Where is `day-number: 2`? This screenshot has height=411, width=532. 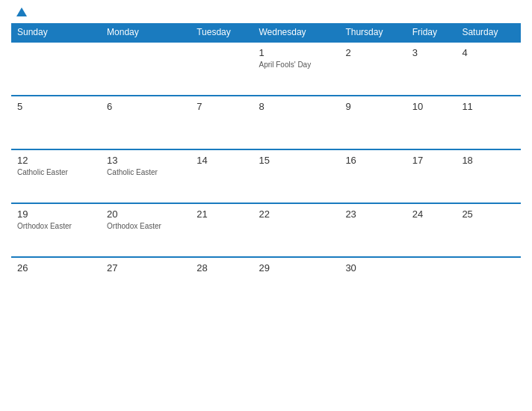
day-number: 2 is located at coordinates (372, 52).